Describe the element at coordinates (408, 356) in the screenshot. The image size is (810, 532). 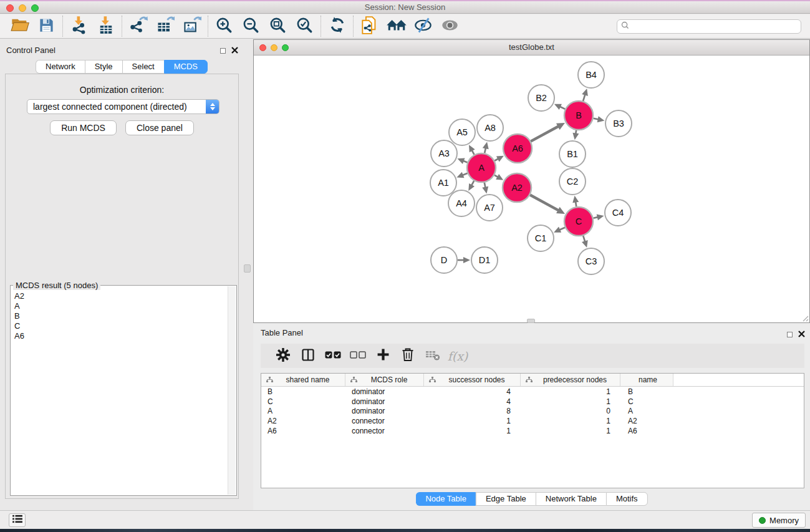
I see `delete-row-button` at that location.